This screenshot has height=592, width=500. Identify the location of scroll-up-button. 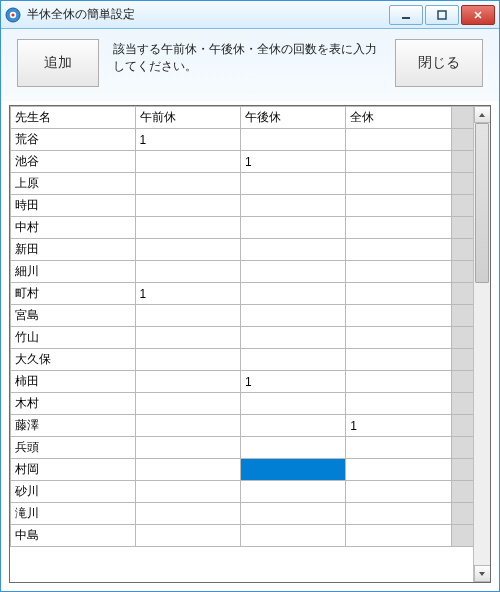
(482, 114).